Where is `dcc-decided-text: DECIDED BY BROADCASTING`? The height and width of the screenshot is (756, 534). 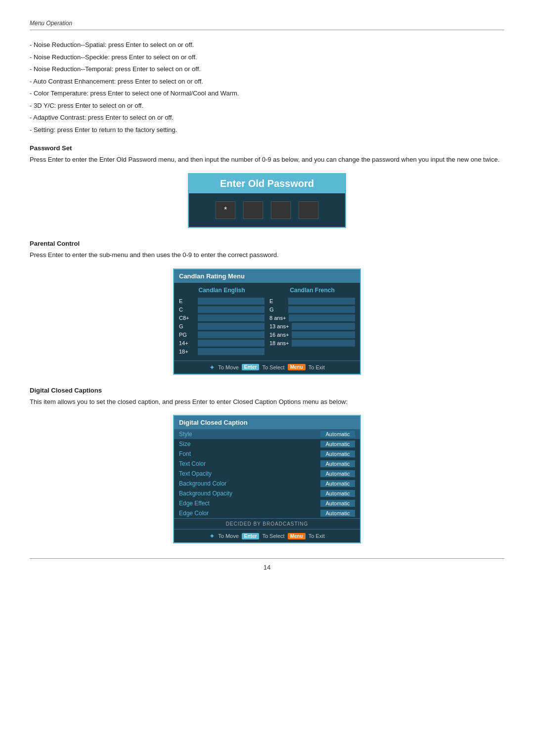 dcc-decided-text: DECIDED BY BROADCASTING is located at coordinates (267, 524).